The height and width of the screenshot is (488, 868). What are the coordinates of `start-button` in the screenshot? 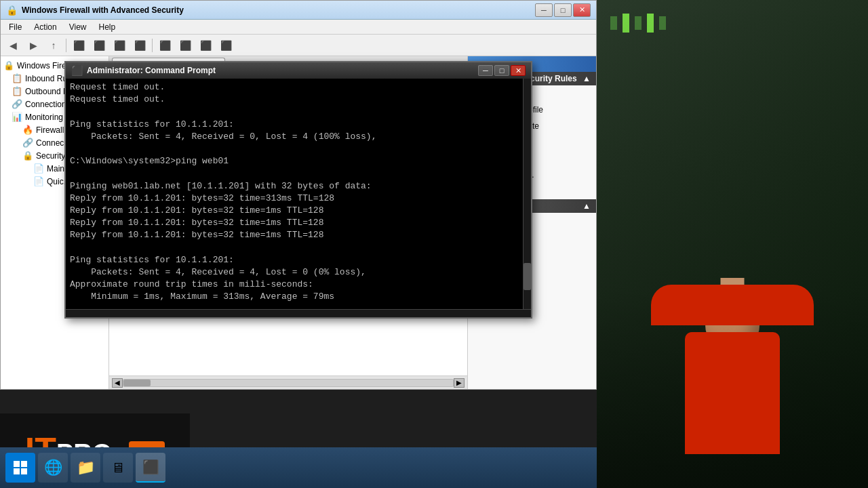 It's located at (20, 468).